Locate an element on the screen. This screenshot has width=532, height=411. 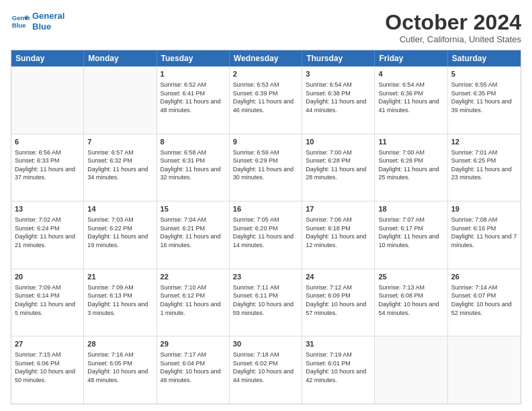
cell-info-15: Sunrise: 7:04 AM Sunset: 6:21 PM Dayligh… is located at coordinates (193, 232).